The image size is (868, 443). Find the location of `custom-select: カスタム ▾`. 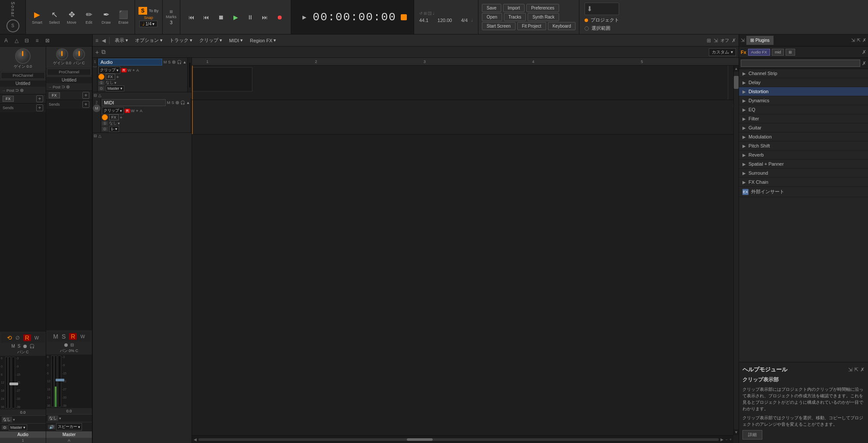

custom-select: カスタム ▾ is located at coordinates (722, 52).